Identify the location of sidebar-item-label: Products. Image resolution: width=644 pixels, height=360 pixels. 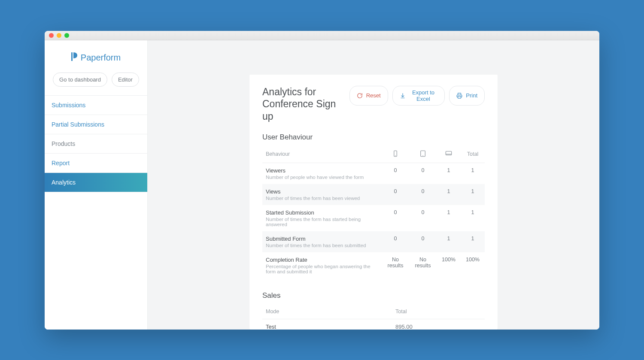
(64, 144).